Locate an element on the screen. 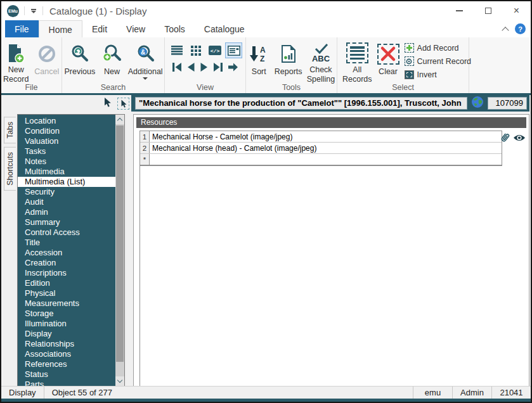 The image size is (532, 403). sidebar-item-admin: Admin is located at coordinates (71, 212).